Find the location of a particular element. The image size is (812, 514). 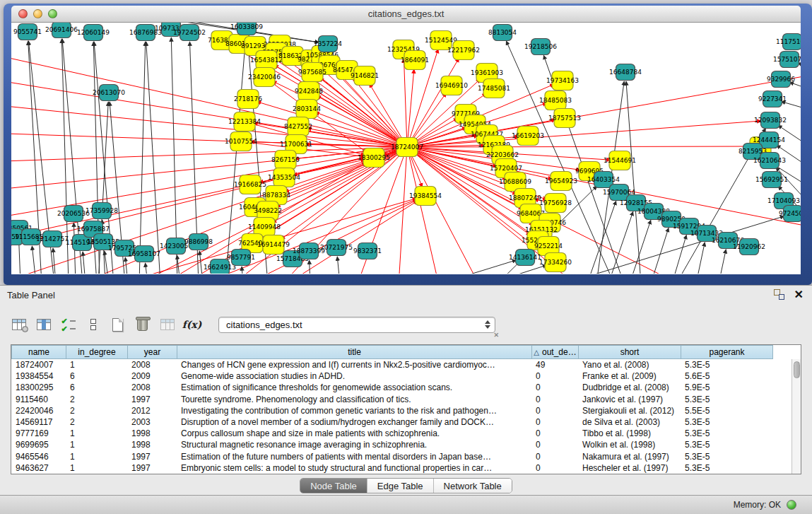

graph-node-yellow: 2803144 is located at coordinates (307, 109).